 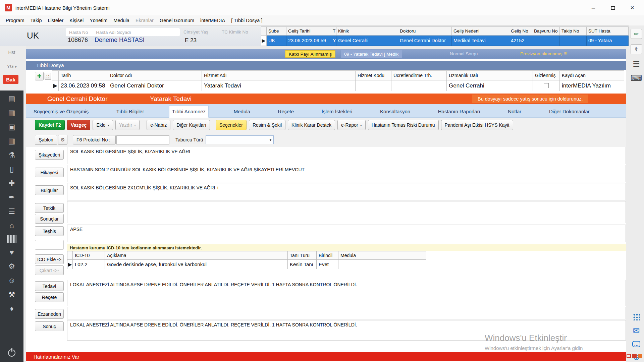 What do you see at coordinates (636, 34) in the screenshot?
I see `edit-record-button: ✏` at bounding box center [636, 34].